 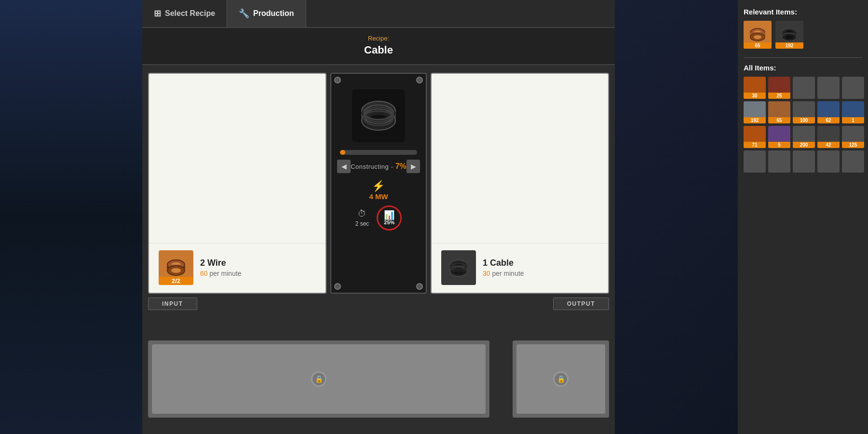 I want to click on all-item-count-8: 62, so click(x=828, y=121).